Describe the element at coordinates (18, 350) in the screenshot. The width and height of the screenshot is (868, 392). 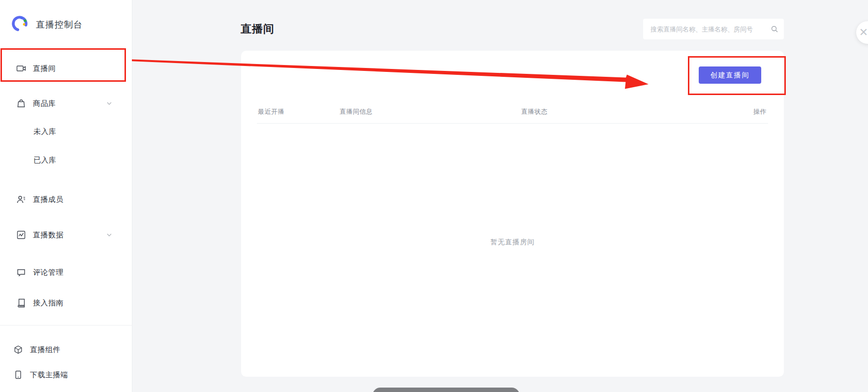
I see `cube-icon` at that location.